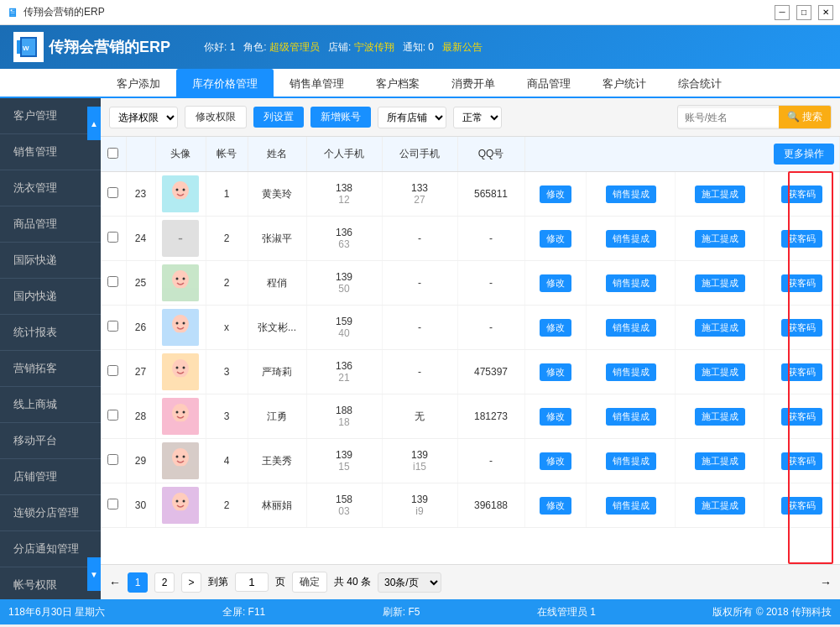 Image resolution: width=840 pixels, height=627 pixels. I want to click on col-setting-button: 列设置, so click(279, 118).